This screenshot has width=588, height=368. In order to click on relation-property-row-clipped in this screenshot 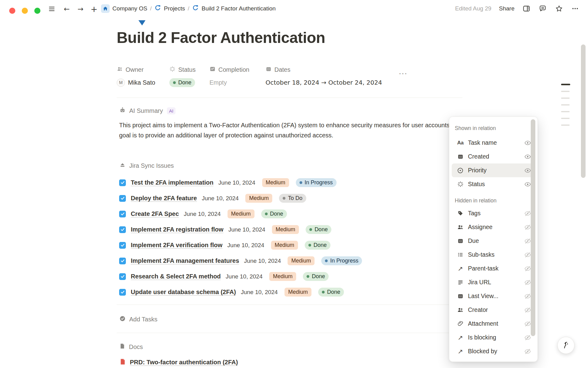, I will do `click(493, 360)`.